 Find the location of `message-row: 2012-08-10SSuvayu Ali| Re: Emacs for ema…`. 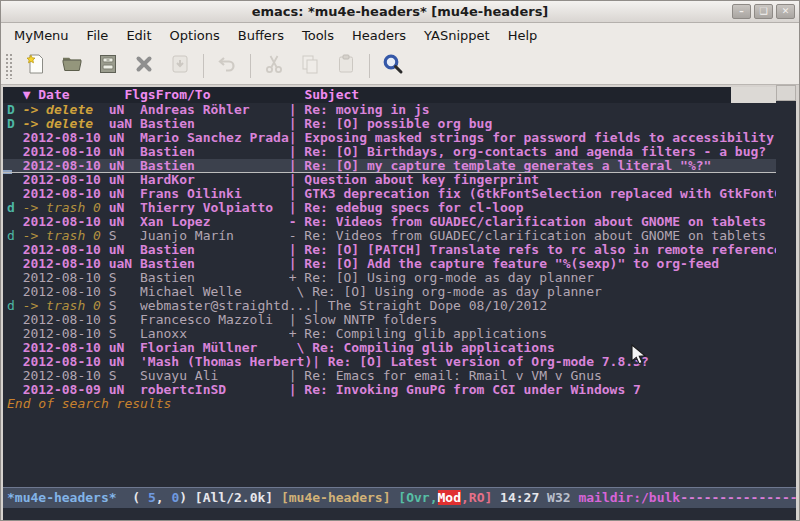

message-row: 2012-08-10SSuvayu Ali| Re: Emacs for ema… is located at coordinates (390, 376).